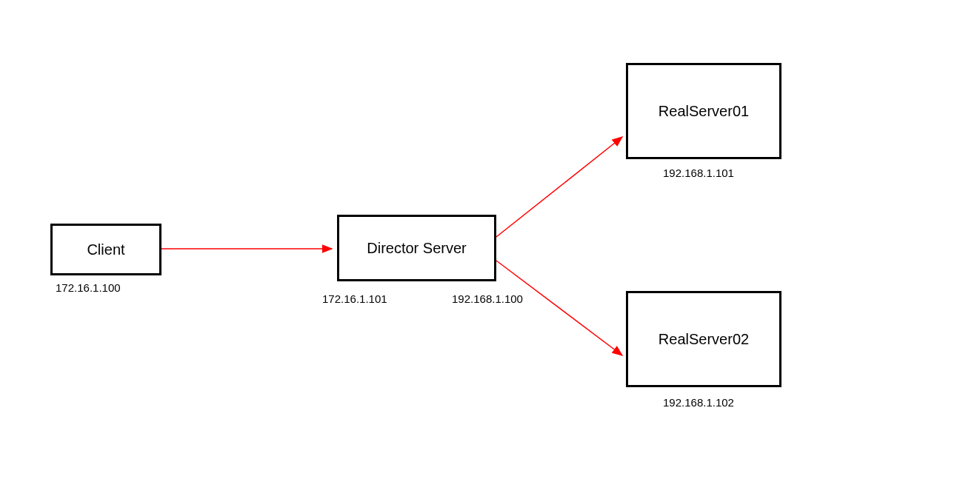 The height and width of the screenshot is (499, 980). I want to click on node-client-label: Client, so click(105, 250).